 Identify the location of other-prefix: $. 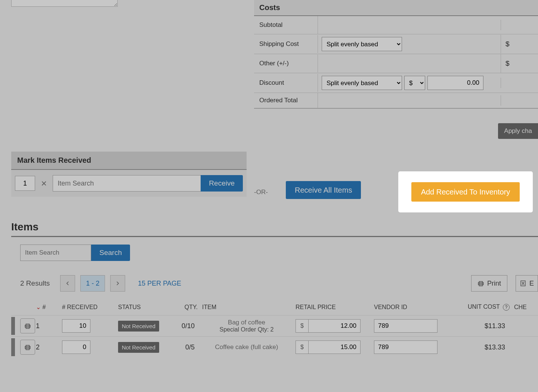
(519, 63).